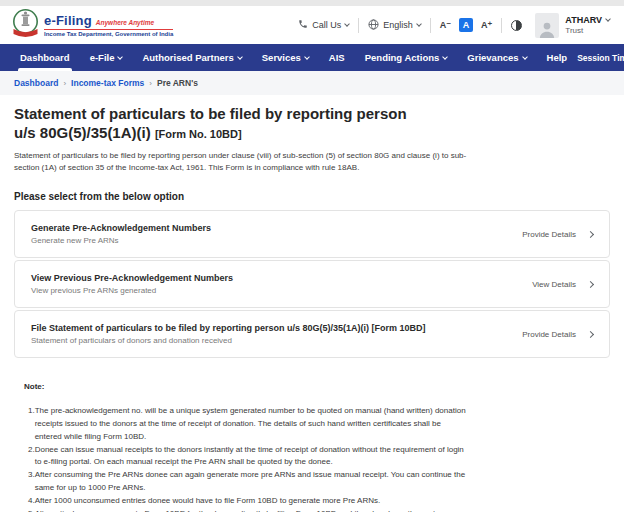 This screenshot has width=624, height=512. What do you see at coordinates (394, 26) in the screenshot?
I see `language-menu: English` at bounding box center [394, 26].